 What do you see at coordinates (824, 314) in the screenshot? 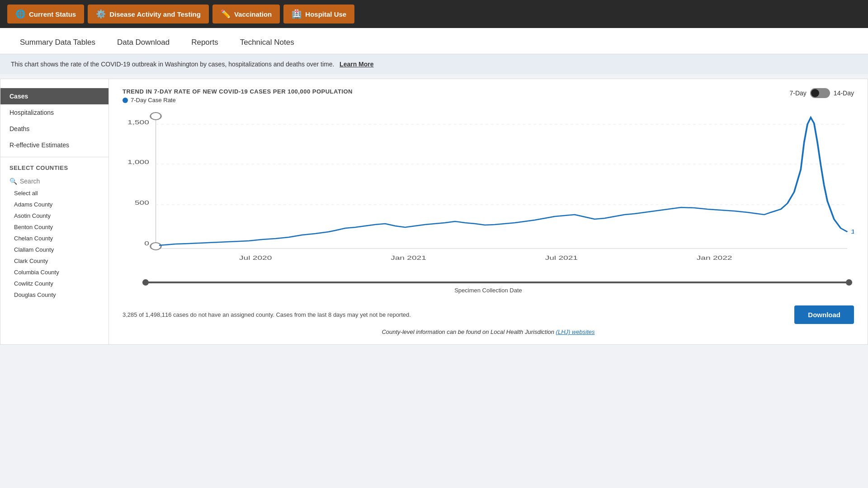
I see `download-button: Download` at bounding box center [824, 314].